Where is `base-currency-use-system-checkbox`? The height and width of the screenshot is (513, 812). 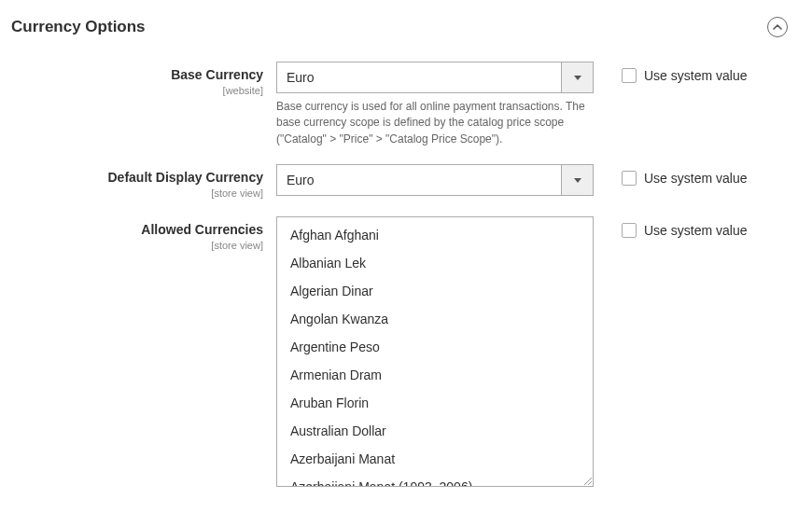
base-currency-use-system-checkbox is located at coordinates (629, 76).